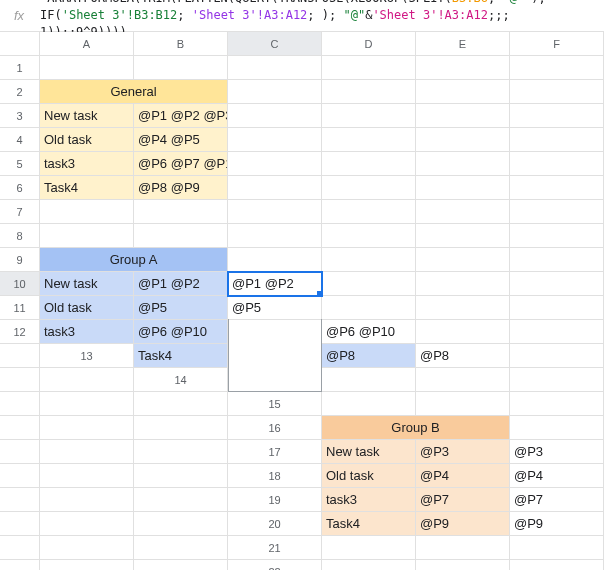 The width and height of the screenshot is (604, 570). What do you see at coordinates (181, 356) in the screenshot?
I see `cell: Task4` at bounding box center [181, 356].